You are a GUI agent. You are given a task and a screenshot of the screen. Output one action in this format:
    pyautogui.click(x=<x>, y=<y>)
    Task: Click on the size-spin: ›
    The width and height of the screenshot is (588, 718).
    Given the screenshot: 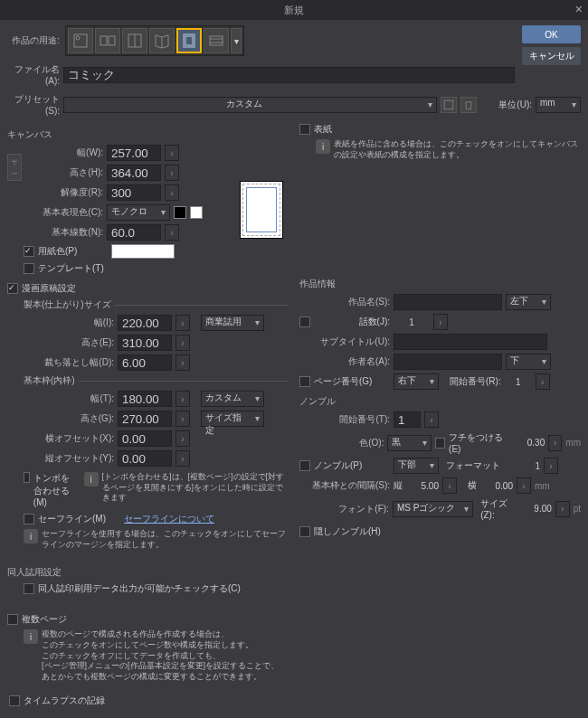 What is the action you would take?
    pyautogui.click(x=563, y=509)
    